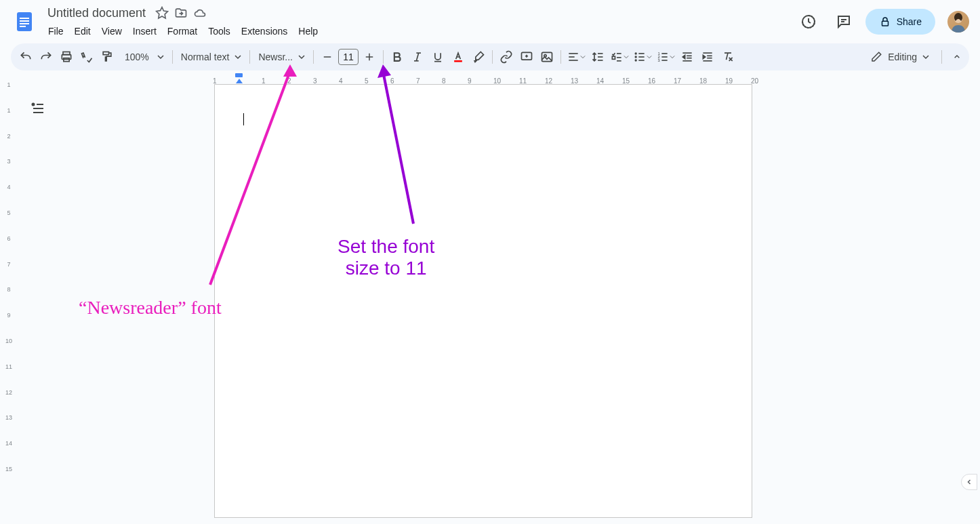 Image resolution: width=980 pixels, height=524 pixels. What do you see at coordinates (275, 57) in the screenshot?
I see `font-value: Newsr...` at bounding box center [275, 57].